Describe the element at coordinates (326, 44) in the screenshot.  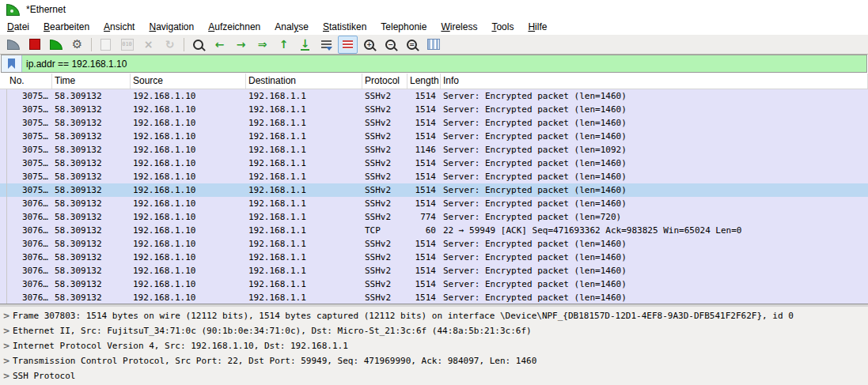
I see `auto-scroll-icon` at that location.